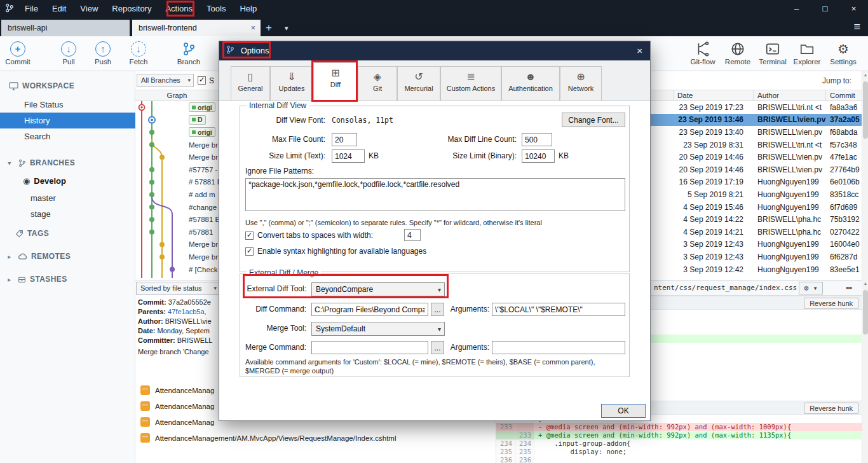 Image resolution: width=868 pixels, height=463 pixels. What do you see at coordinates (559, 347) in the screenshot?
I see `merge-arguments-input` at bounding box center [559, 347].